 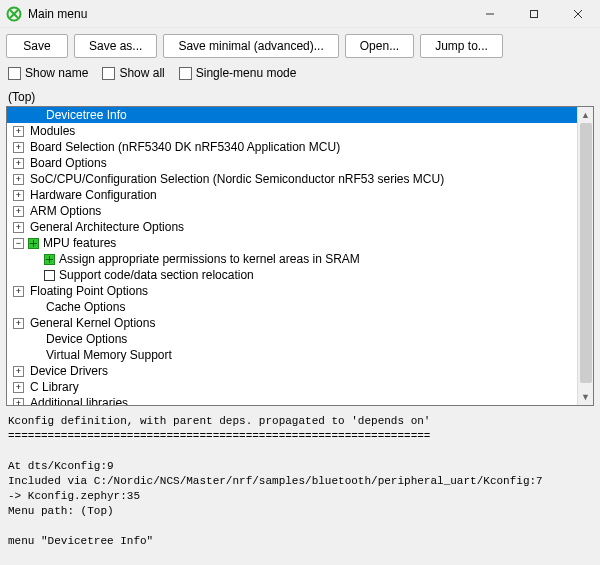 I want to click on tree-row: Support code/data section relocation, so click(x=300, y=275).